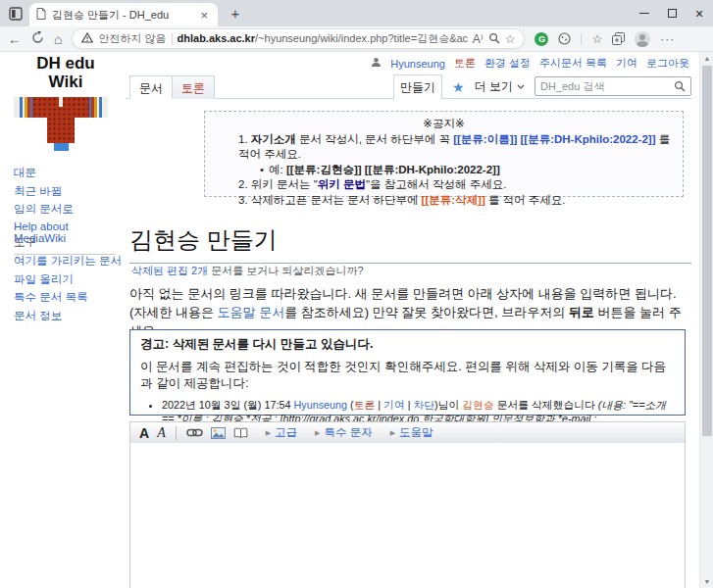  Describe the element at coordinates (453, 200) in the screenshot. I see `category-delete-link: [[분류:삭제]]` at that location.